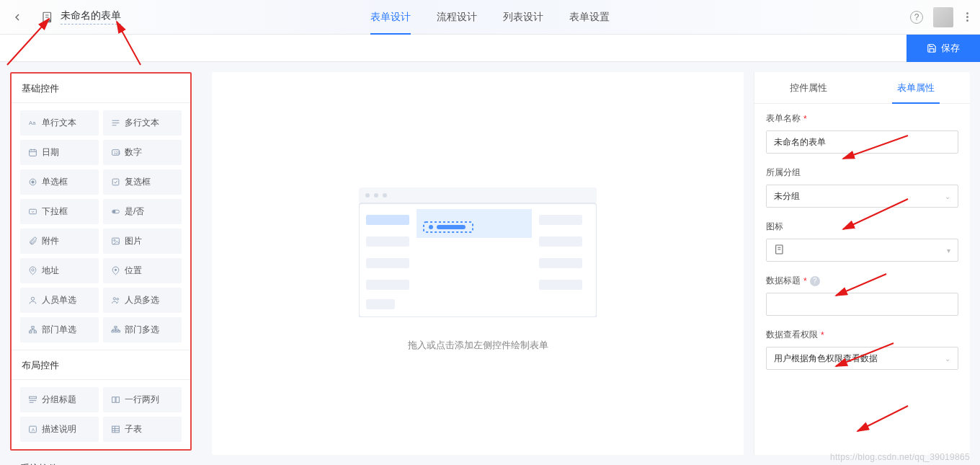 Image resolution: width=980 pixels, height=465 pixels. Describe the element at coordinates (50, 241) in the screenshot. I see `widget-item-label: 附件` at that location.